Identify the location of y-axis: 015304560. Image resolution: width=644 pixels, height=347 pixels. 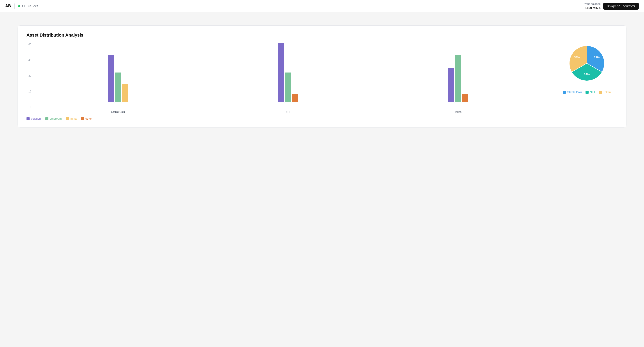
(30, 76).